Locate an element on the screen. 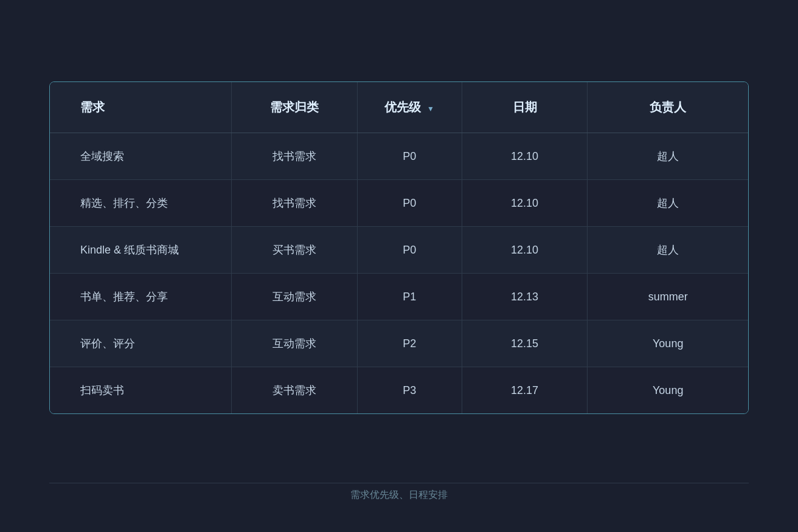 The height and width of the screenshot is (532, 798). cell-priority: P2 is located at coordinates (409, 344).